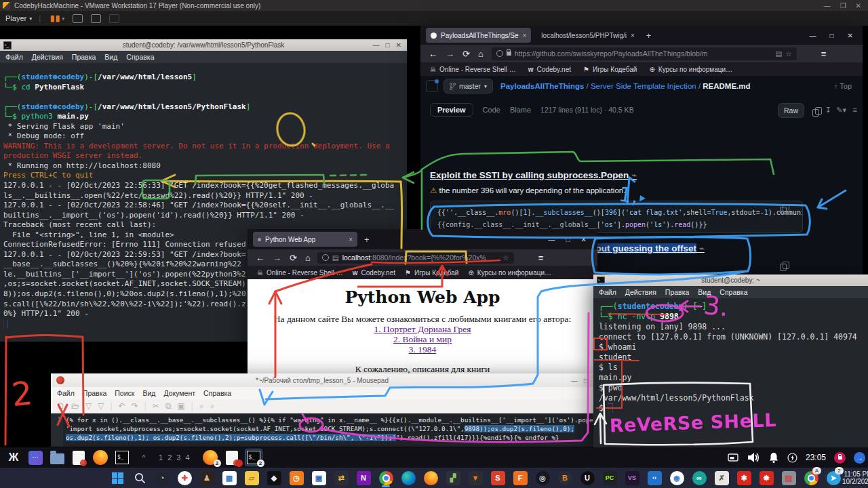 The width and height of the screenshot is (868, 488). Describe the element at coordinates (860, 458) in the screenshot. I see `updates-icon: →` at that location.